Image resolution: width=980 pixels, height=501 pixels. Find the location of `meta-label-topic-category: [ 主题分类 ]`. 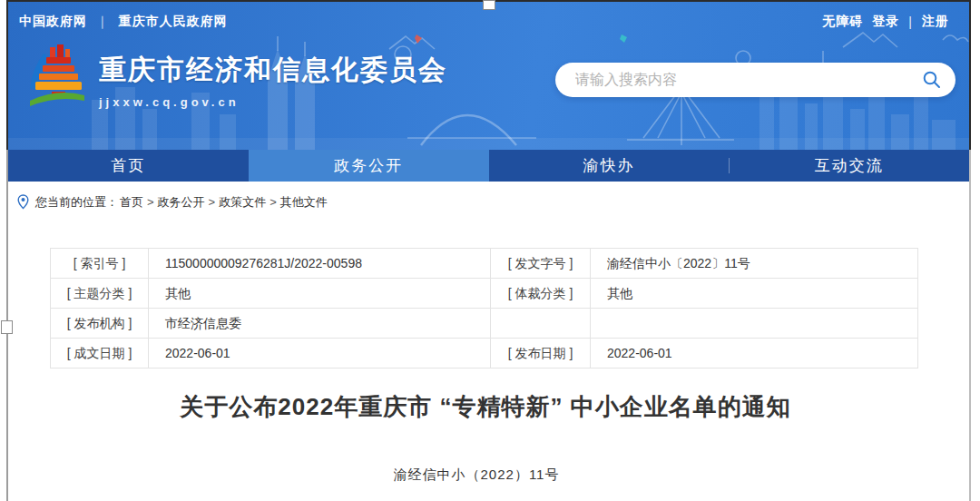

meta-label-topic-category: [ 主题分类 ] is located at coordinates (100, 294).